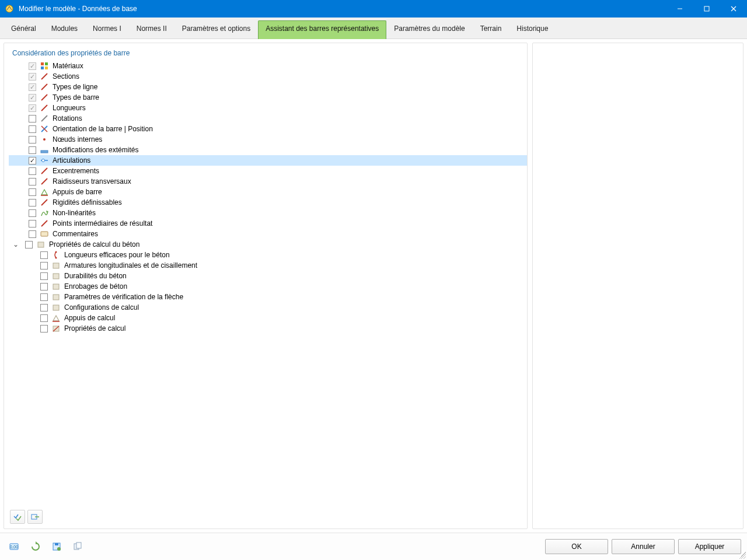  I want to click on tree-item: Paramètres de vérification de la flèche, so click(268, 297).